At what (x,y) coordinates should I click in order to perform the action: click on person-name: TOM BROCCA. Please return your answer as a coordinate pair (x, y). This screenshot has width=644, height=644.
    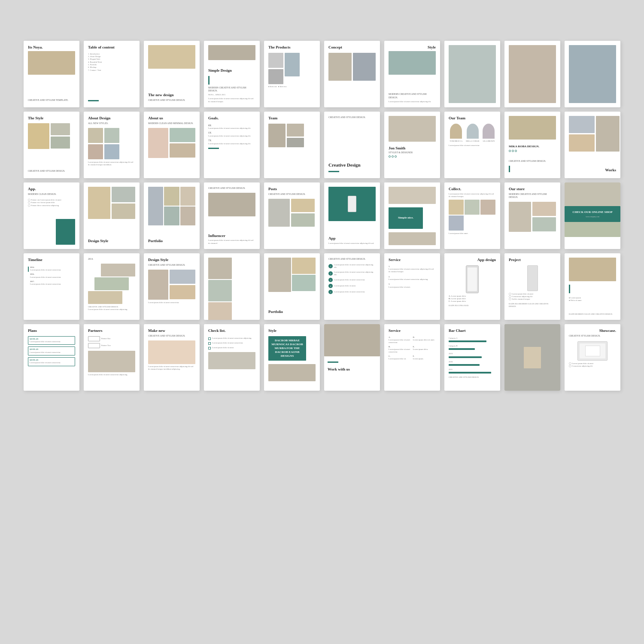
    Looking at the image, I should click on (456, 141).